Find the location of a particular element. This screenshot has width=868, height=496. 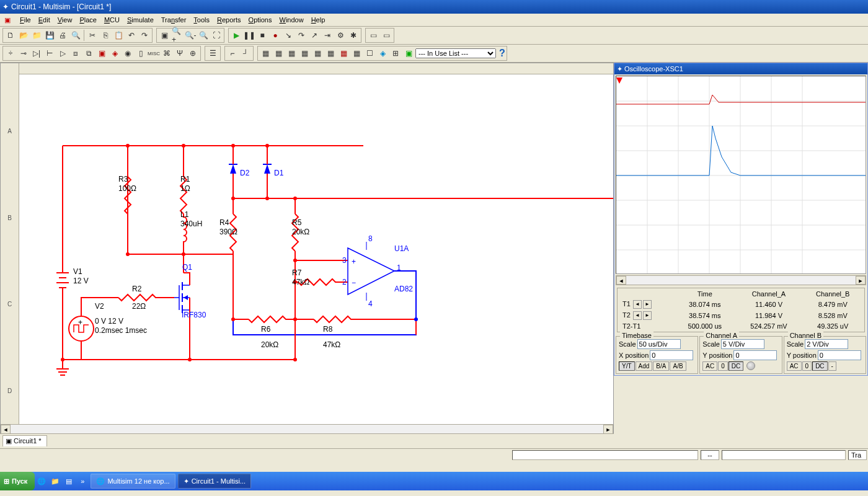

hierarchy-icon: ☰ is located at coordinates (213, 53).